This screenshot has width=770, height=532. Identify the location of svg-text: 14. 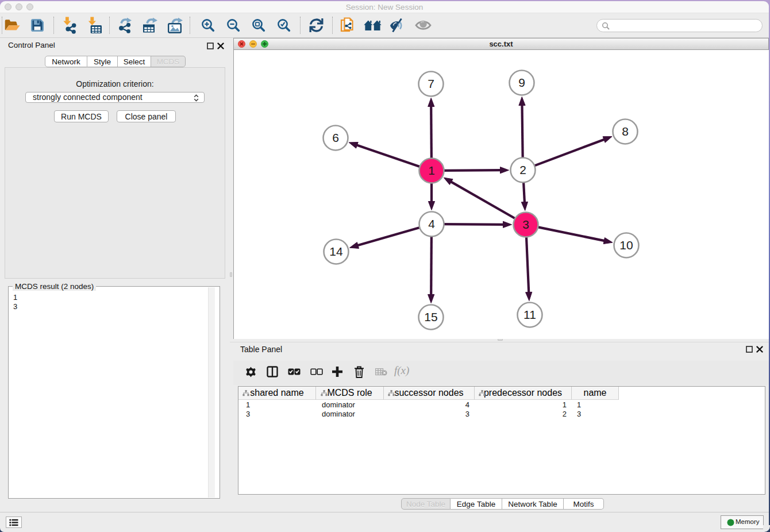
(336, 252).